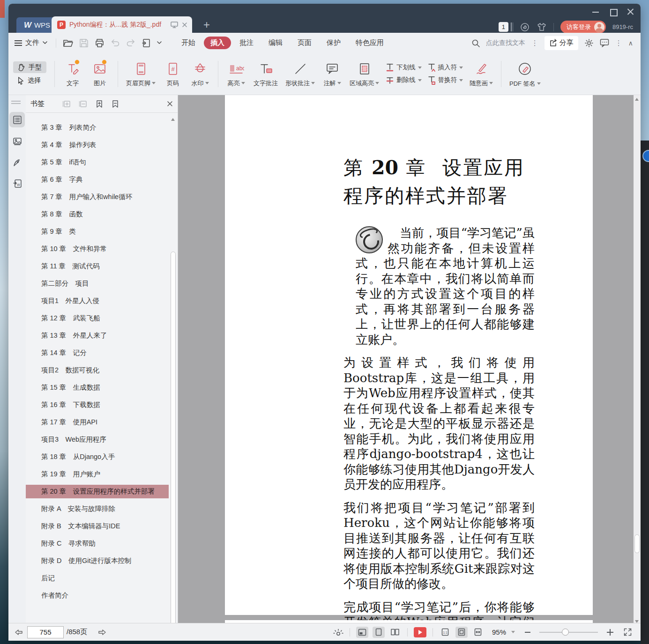 The width and height of the screenshot is (649, 644). What do you see at coordinates (200, 74) in the screenshot?
I see `watermark-button: 水印` at bounding box center [200, 74].